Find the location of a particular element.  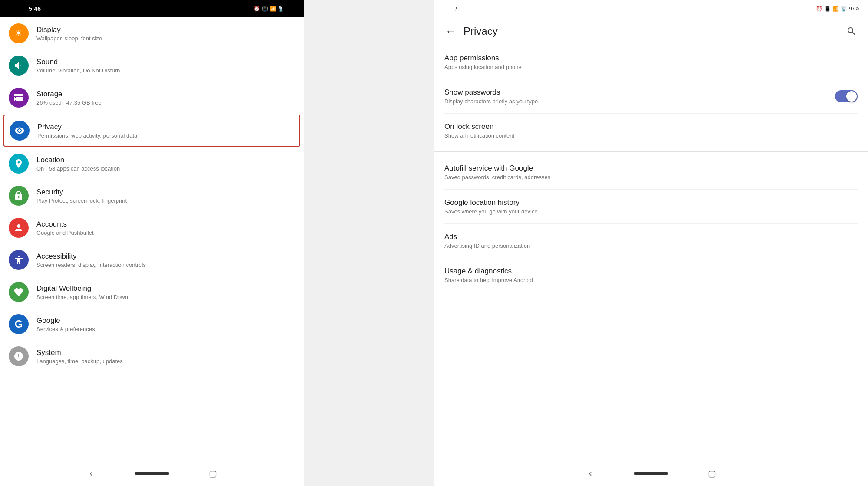

privacy-item-show-passwords: Show passwords Display characters briefl… is located at coordinates (651, 96).